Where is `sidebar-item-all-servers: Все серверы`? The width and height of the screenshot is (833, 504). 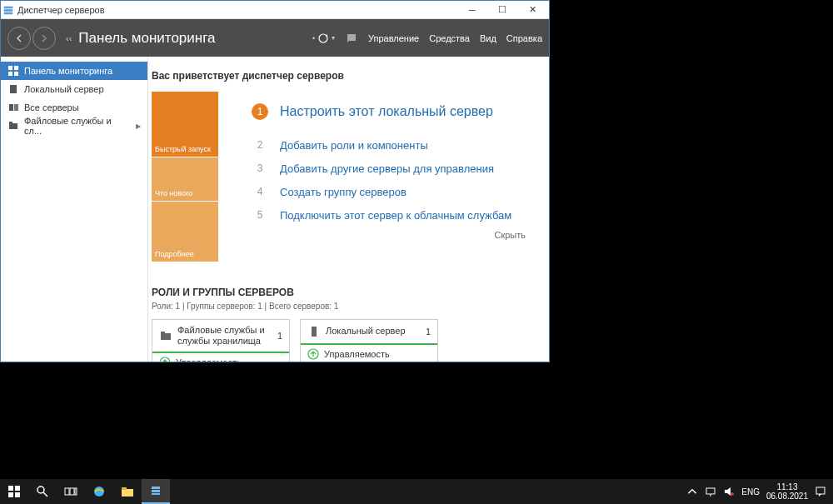
sidebar-item-all-servers: Все серверы is located at coordinates (74, 107).